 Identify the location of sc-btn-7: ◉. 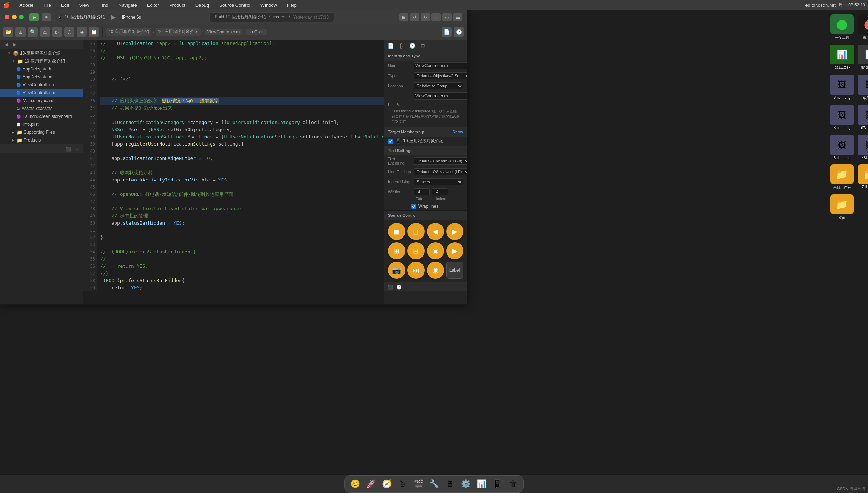
(435, 251).